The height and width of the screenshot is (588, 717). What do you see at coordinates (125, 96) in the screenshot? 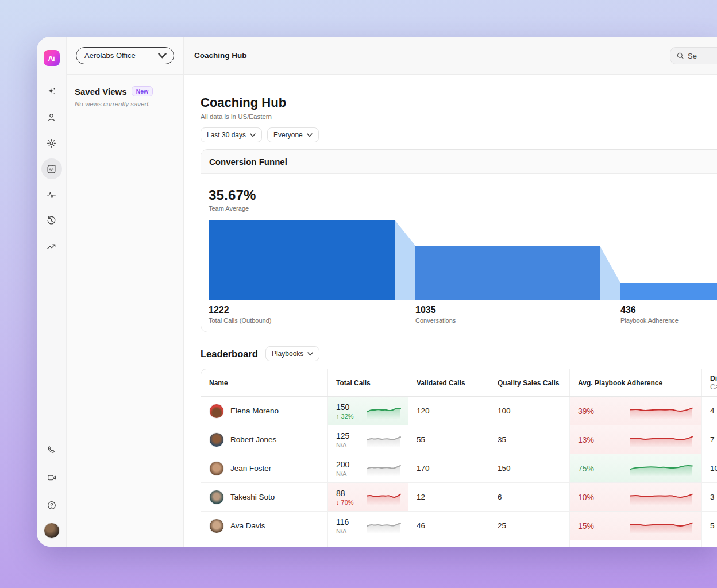
I see `panel-body: Saved Views New No views currently saved…` at bounding box center [125, 96].